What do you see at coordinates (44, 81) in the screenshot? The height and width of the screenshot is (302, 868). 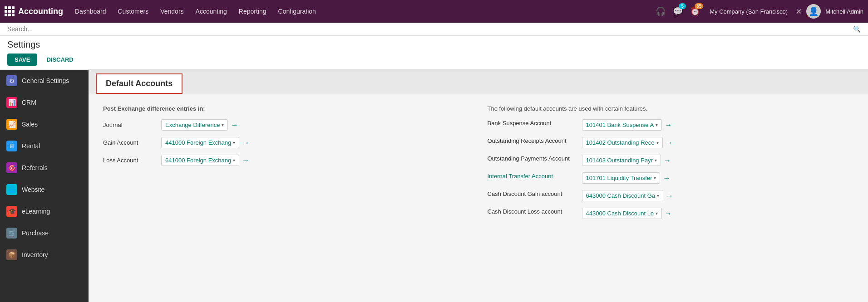 I see `sidebar-item-general-settings: ⚙ General Settings` at bounding box center [44, 81].